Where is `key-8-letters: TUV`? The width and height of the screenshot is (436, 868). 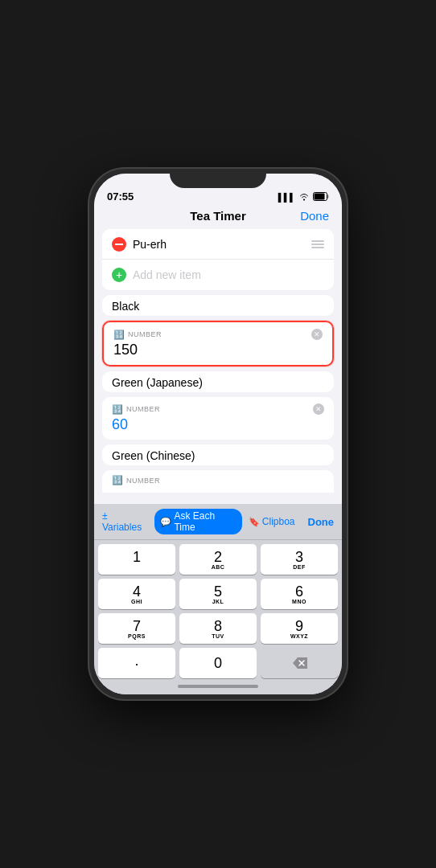
key-8-letters: TUV is located at coordinates (218, 637).